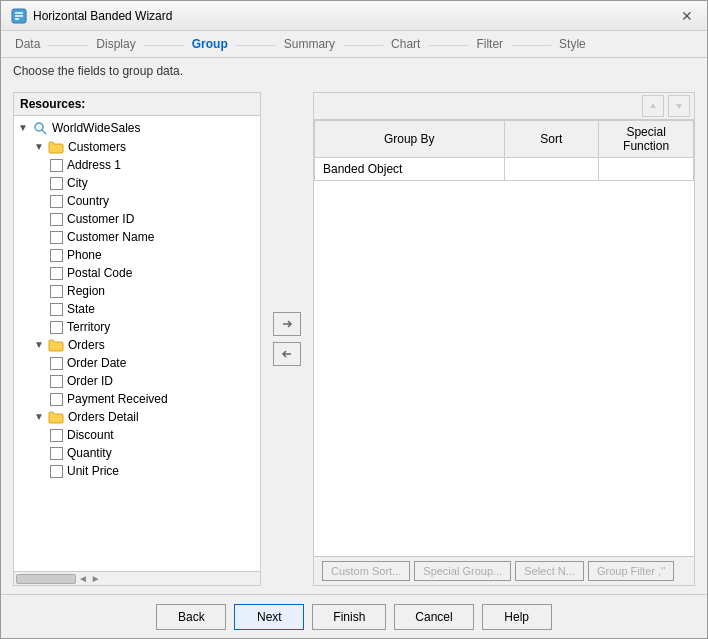 The width and height of the screenshot is (708, 639). I want to click on checkbox-postalcode, so click(56, 274).